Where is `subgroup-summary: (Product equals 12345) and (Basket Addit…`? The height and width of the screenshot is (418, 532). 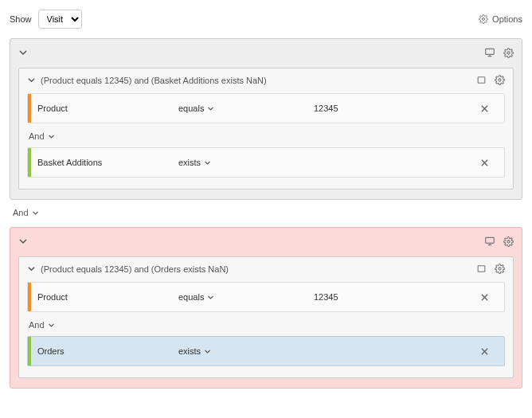
subgroup-summary: (Product equals 12345) and (Basket Addit… is located at coordinates (154, 80).